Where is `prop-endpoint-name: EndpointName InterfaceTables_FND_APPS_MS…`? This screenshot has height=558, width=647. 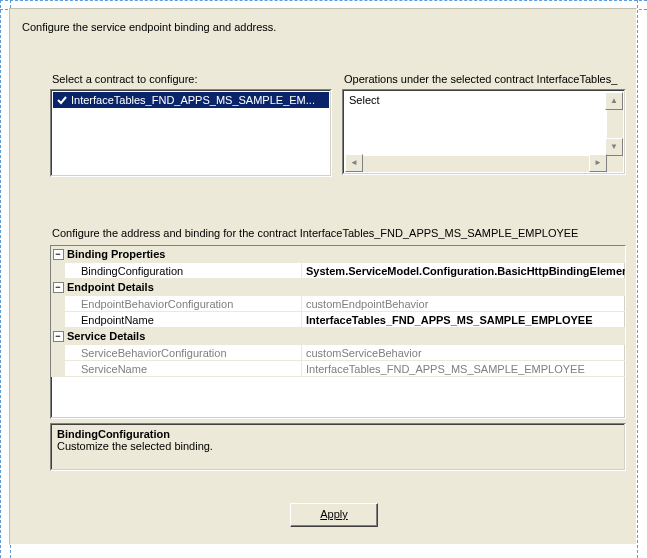
prop-endpoint-name: EndpointName InterfaceTables_FND_APPS_MS… is located at coordinates (338, 320).